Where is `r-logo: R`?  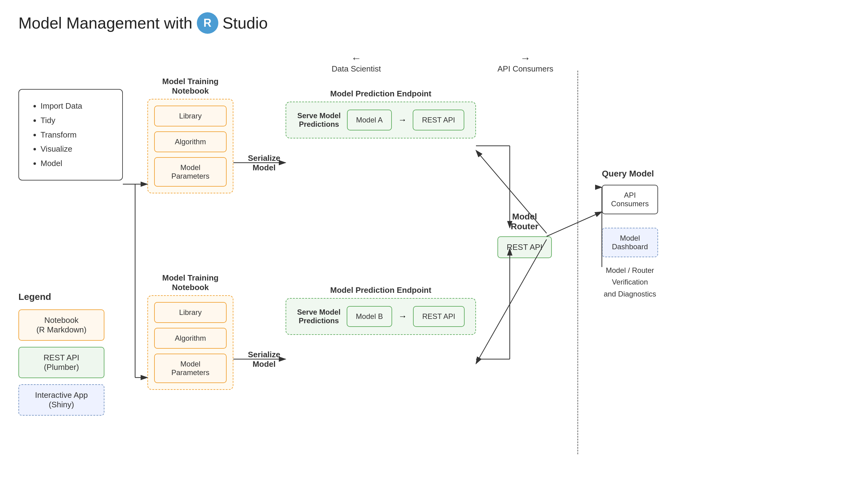 r-logo: R is located at coordinates (208, 23).